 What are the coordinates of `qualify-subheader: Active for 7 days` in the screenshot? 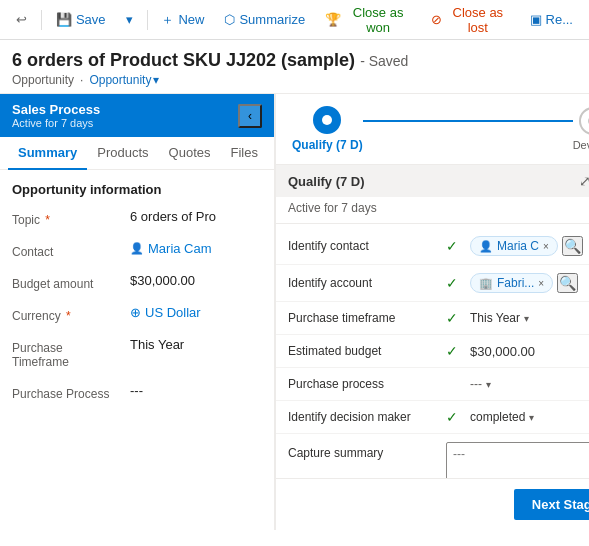 It's located at (432, 210).